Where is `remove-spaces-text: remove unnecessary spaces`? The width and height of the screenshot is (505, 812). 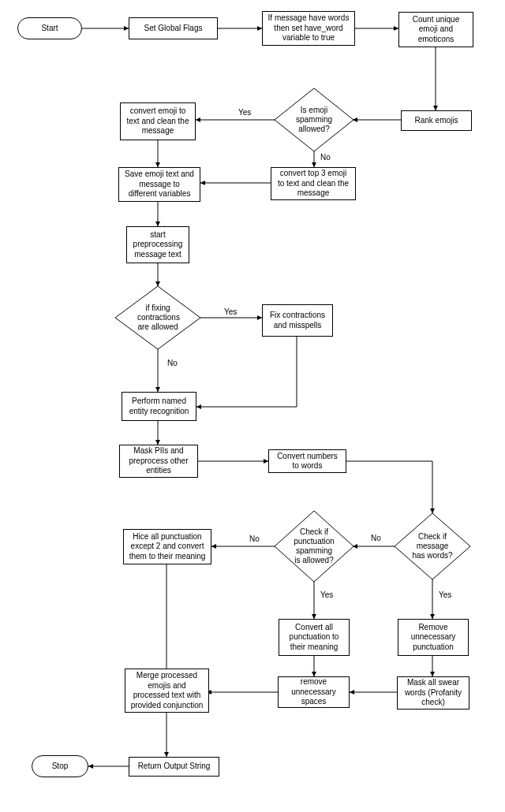
remove-spaces-text: remove unnecessary spaces is located at coordinates (314, 692).